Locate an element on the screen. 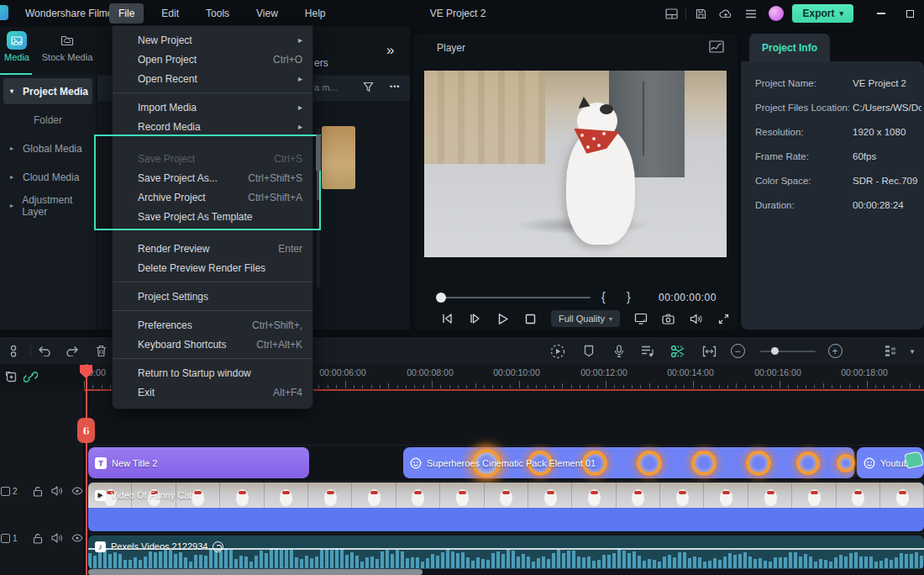 The width and height of the screenshot is (924, 575). menu-item-return-to-startup-window: Return to Startup window is located at coordinates (213, 373).